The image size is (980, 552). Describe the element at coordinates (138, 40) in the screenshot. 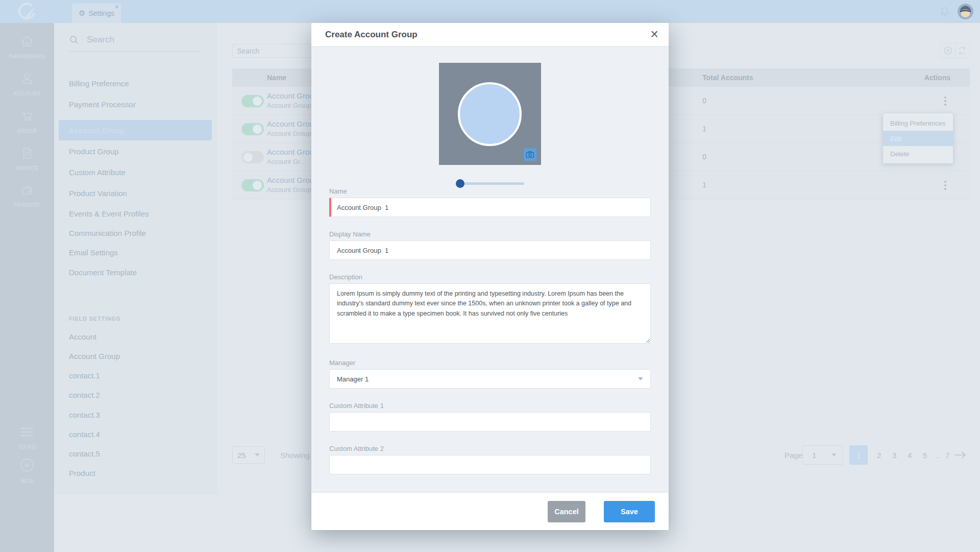

I see `settings-search-input` at that location.